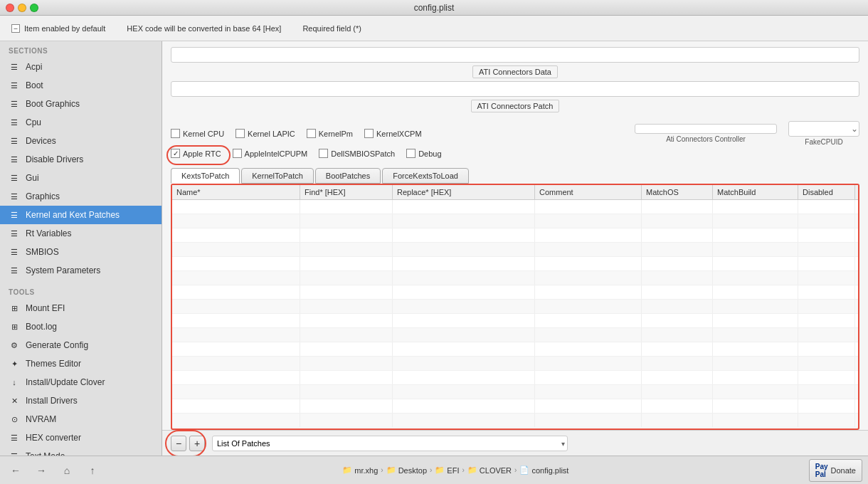 This screenshot has width=868, height=484. What do you see at coordinates (41, 470) in the screenshot?
I see `forward-button: →` at bounding box center [41, 470].